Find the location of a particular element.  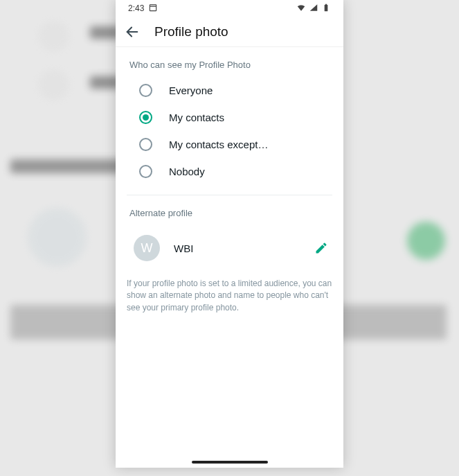

alternate-profile-helper: If your profile photo is set to a limite… is located at coordinates (230, 292).